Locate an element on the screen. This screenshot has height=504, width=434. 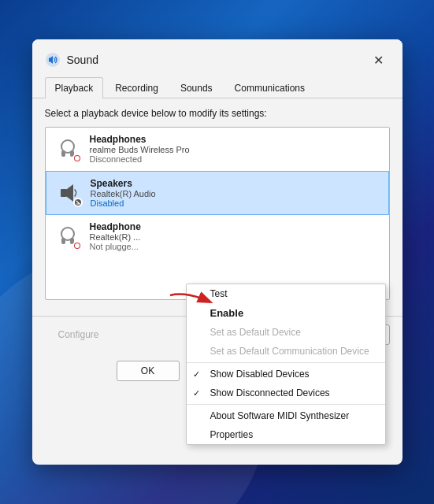
device-name-1: Speakers is located at coordinates (236, 183).